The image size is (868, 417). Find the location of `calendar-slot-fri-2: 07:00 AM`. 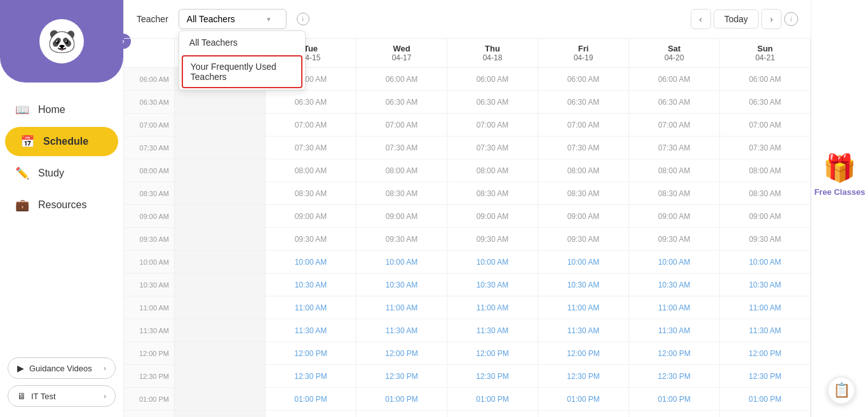

calendar-slot-fri-2: 07:00 AM is located at coordinates (583, 125).